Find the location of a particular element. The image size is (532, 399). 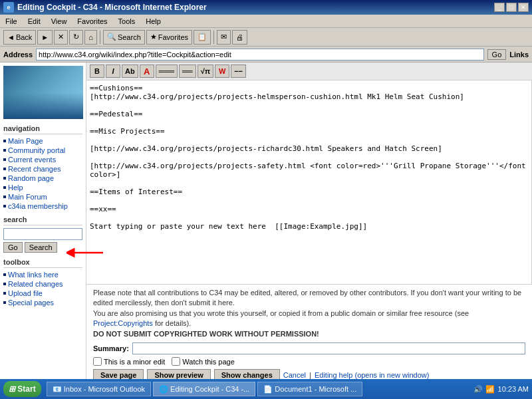

menu-tools: Tools is located at coordinates (127, 21).